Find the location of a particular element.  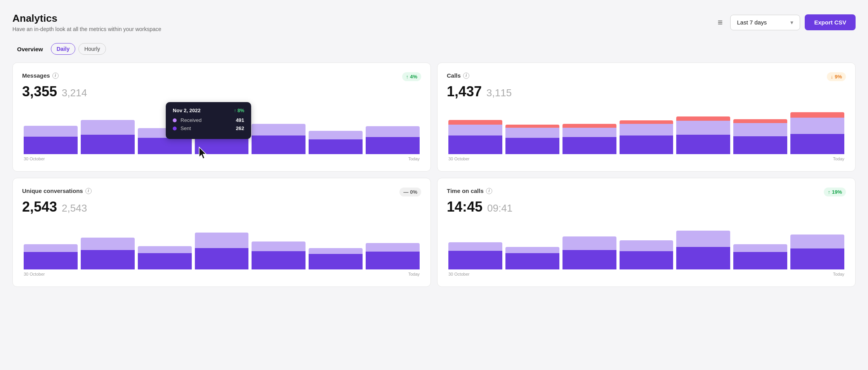

messages-title-row: Messages i is located at coordinates (40, 75).